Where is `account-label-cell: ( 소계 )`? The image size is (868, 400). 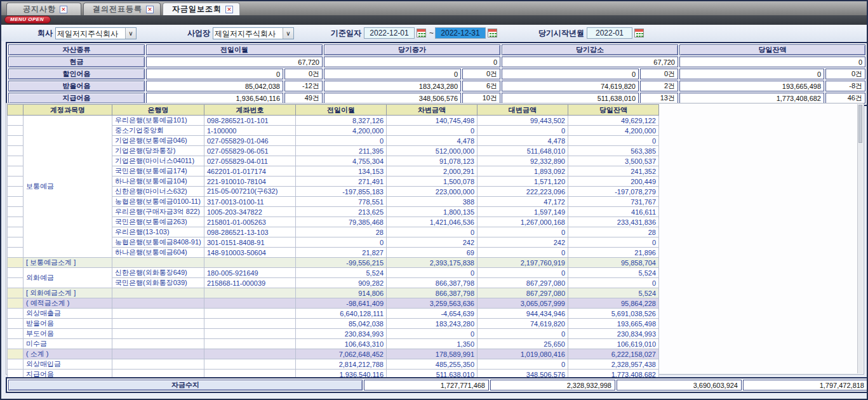
account-label-cell: ( 소계 ) is located at coordinates (68, 354).